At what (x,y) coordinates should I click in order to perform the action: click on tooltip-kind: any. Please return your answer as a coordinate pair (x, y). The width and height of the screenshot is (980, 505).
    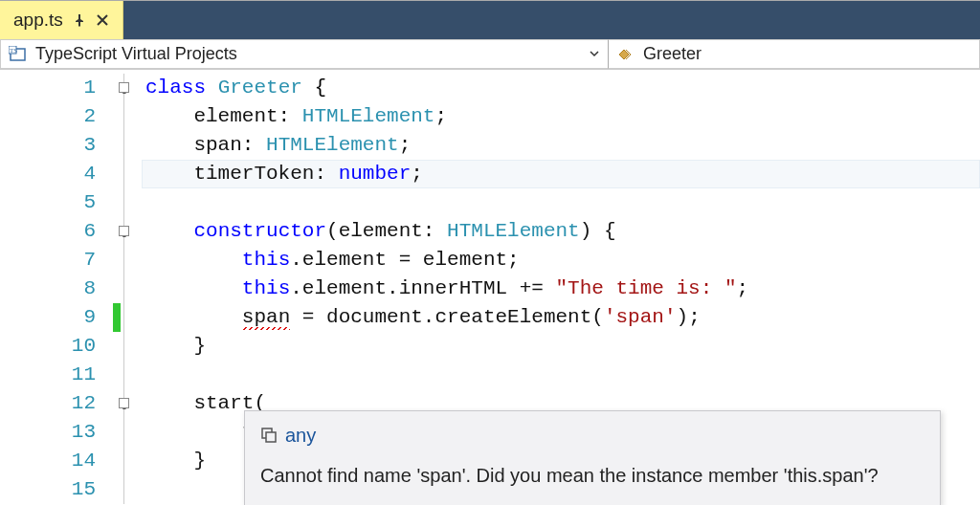
    Looking at the image, I should click on (301, 435).